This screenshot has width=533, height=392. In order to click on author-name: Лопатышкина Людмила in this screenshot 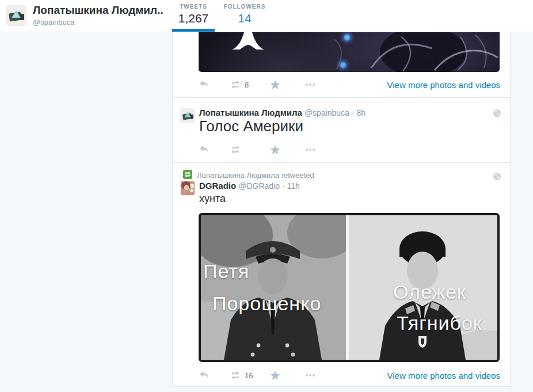, I will do `click(251, 113)`.